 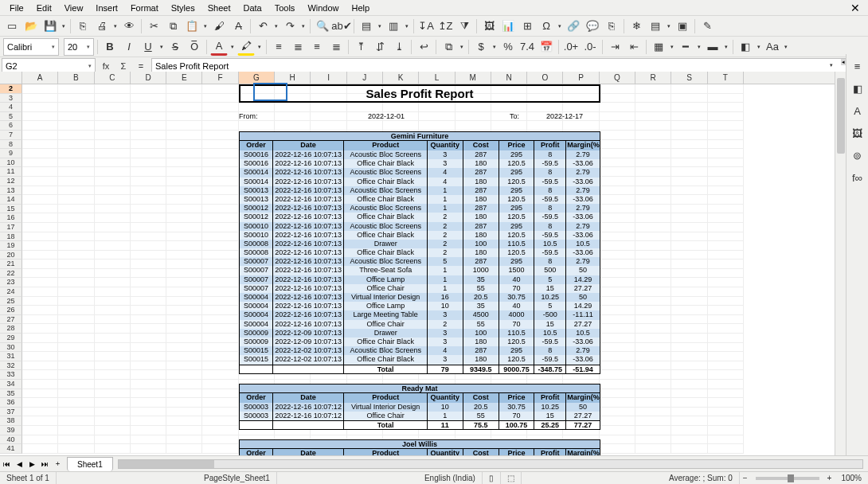 I want to click on row-header-24: 24, so click(x=11, y=292).